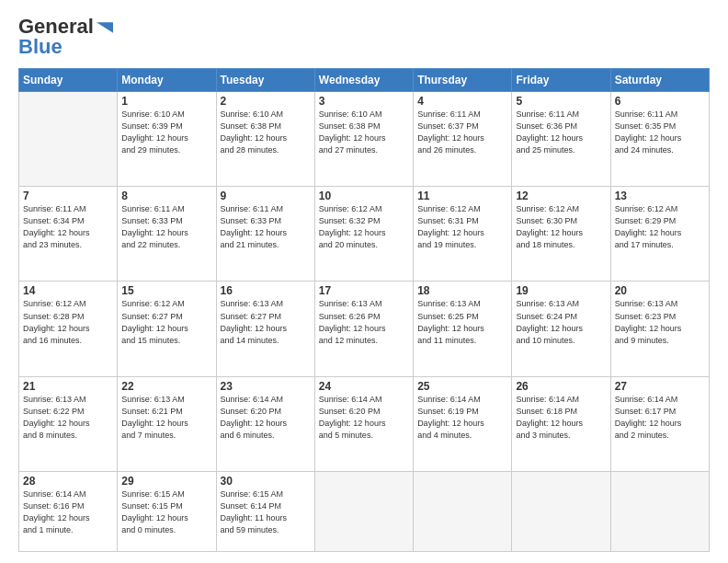 The width and height of the screenshot is (728, 563). Describe the element at coordinates (166, 322) in the screenshot. I see `day-info: Sunrise: 6:12 AM Sunset: 6:27 PM Dayligh…` at that location.